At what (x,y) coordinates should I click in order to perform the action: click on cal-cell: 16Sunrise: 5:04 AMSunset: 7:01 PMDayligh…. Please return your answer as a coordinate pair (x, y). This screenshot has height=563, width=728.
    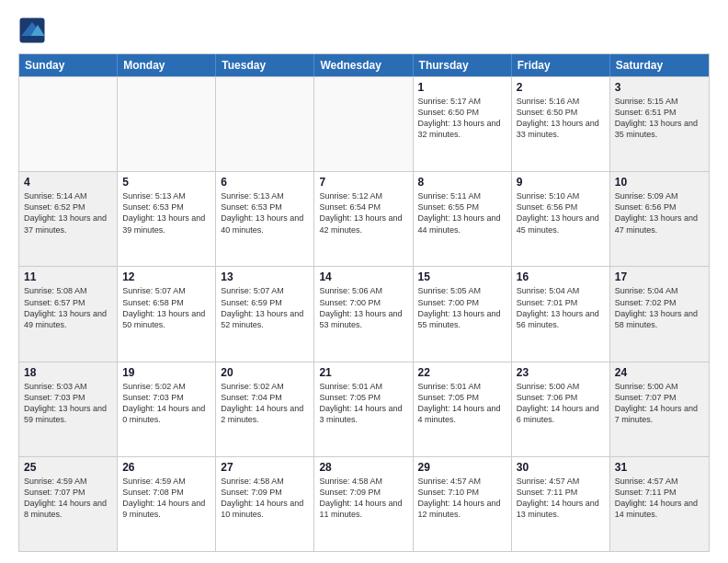
    Looking at the image, I should click on (561, 314).